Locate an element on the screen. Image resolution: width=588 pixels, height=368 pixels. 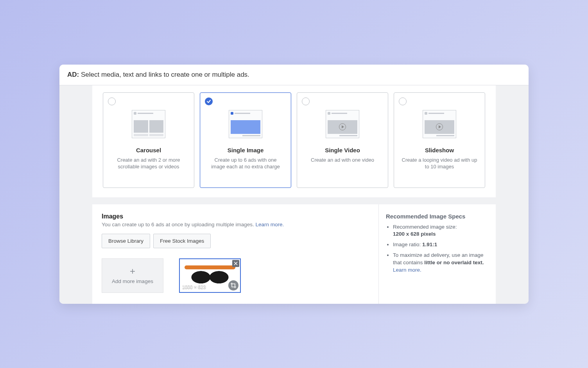
spec-size: Recommended image size: 1200 x 628 pixel… is located at coordinates (439, 231).